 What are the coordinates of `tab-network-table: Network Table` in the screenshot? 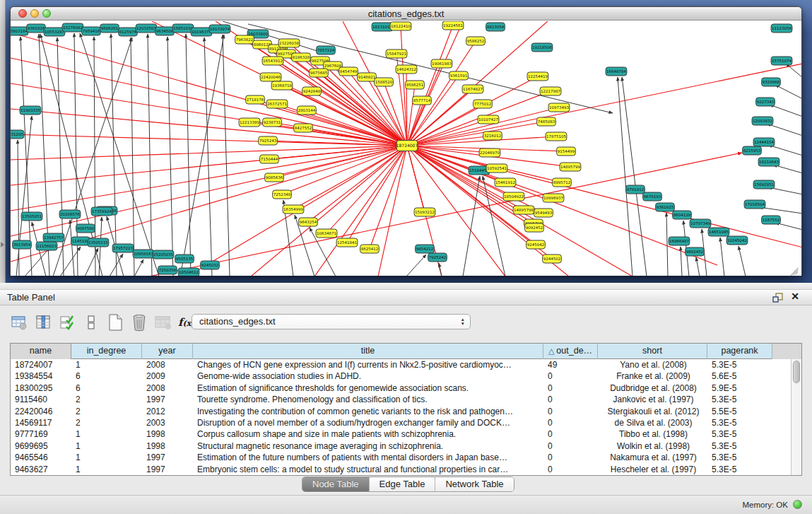 It's located at (474, 484).